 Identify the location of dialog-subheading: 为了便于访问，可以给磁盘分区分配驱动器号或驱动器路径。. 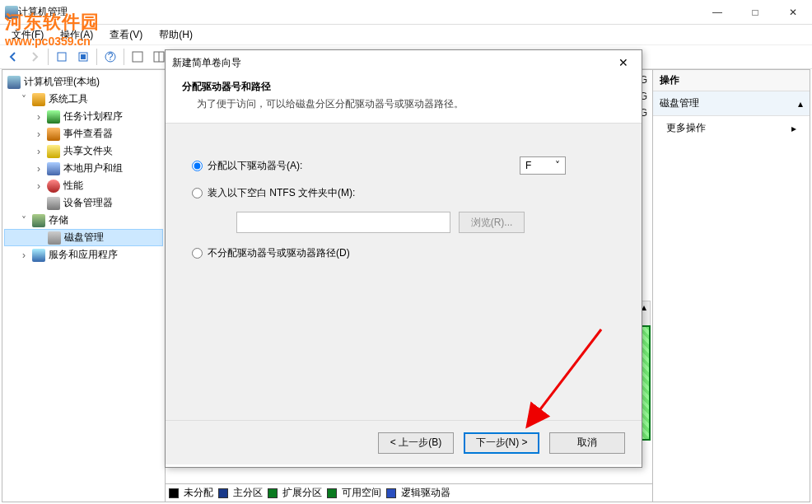
(404, 104).